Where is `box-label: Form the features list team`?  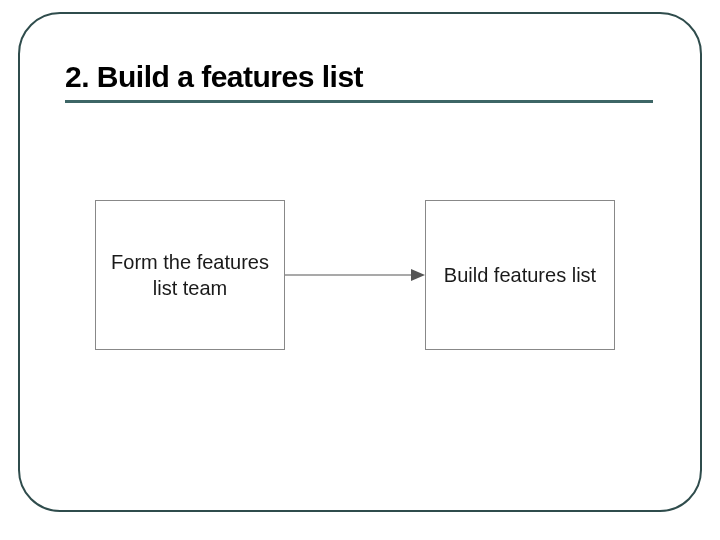 box-label: Form the features list team is located at coordinates (190, 275).